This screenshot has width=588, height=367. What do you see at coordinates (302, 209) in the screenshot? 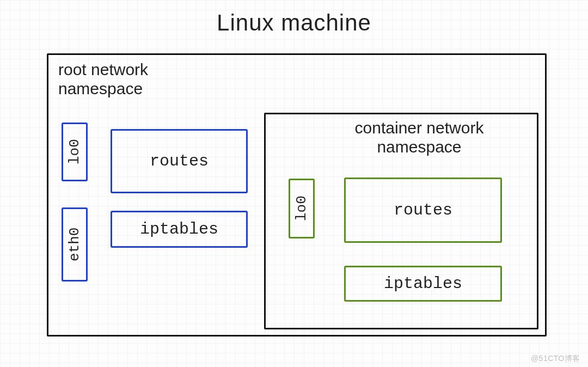
I see `container-interface-lo0: lo0` at bounding box center [302, 209].